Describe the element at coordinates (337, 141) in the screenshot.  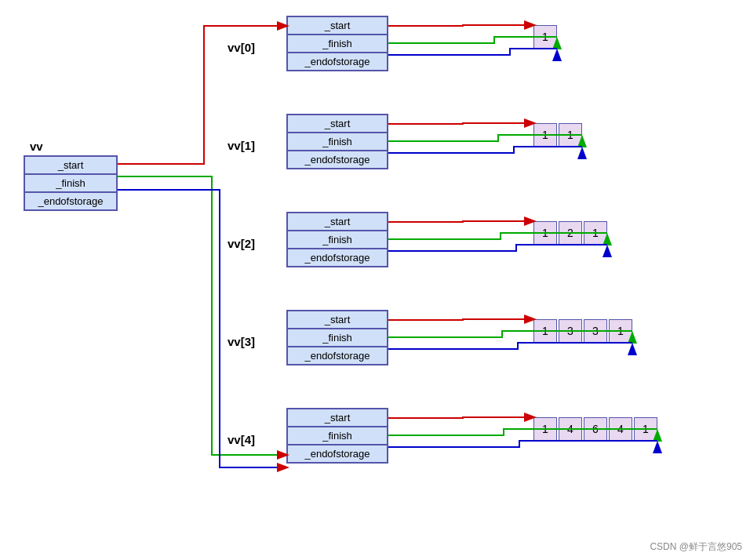
I see `row1-finish: _finish` at that location.